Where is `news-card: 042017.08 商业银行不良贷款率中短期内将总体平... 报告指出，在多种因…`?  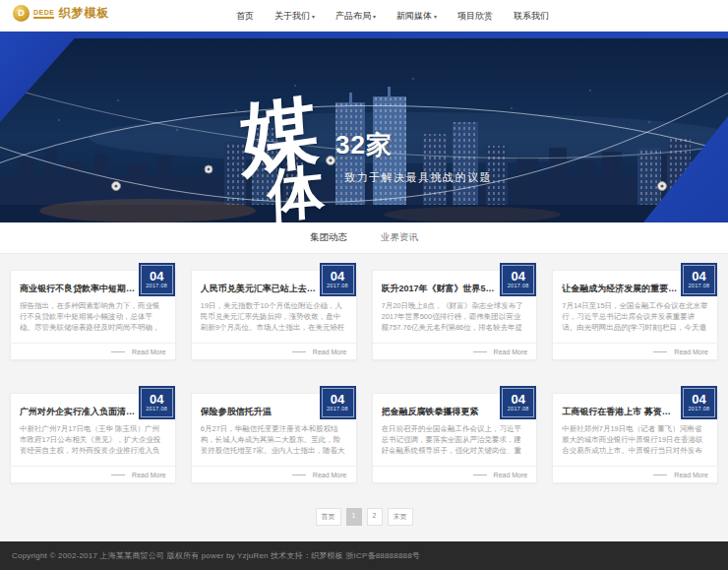 news-card: 042017.08 商业银行不良贷款率中短期内将总体平... 报告指出，在多种因… is located at coordinates (92, 315).